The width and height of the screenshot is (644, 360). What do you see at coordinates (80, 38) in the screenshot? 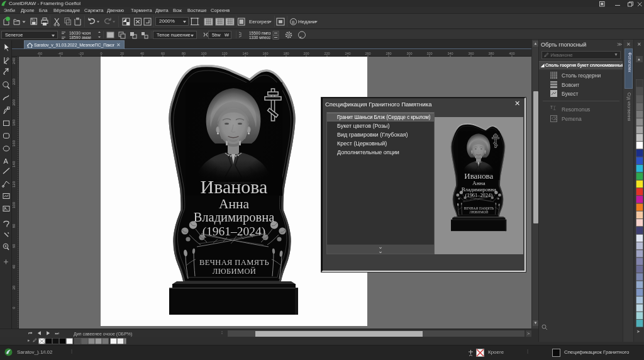
I see `svg-text: 18590 амае` at bounding box center [80, 38].